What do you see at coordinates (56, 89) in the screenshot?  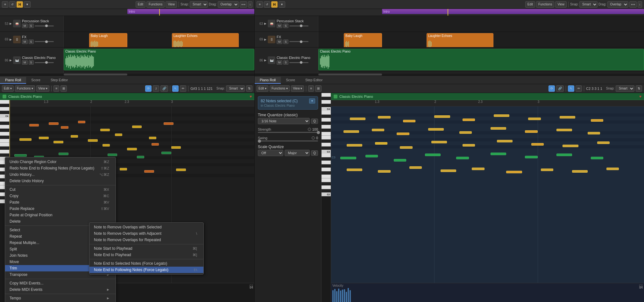 I see `list-btn-left: ≡` at bounding box center [56, 89].